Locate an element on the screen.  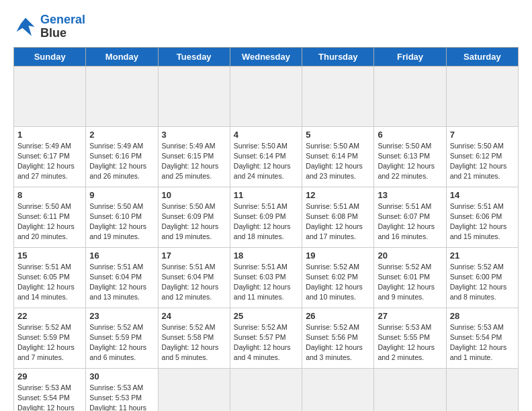
day-number: 3 is located at coordinates (194, 134).